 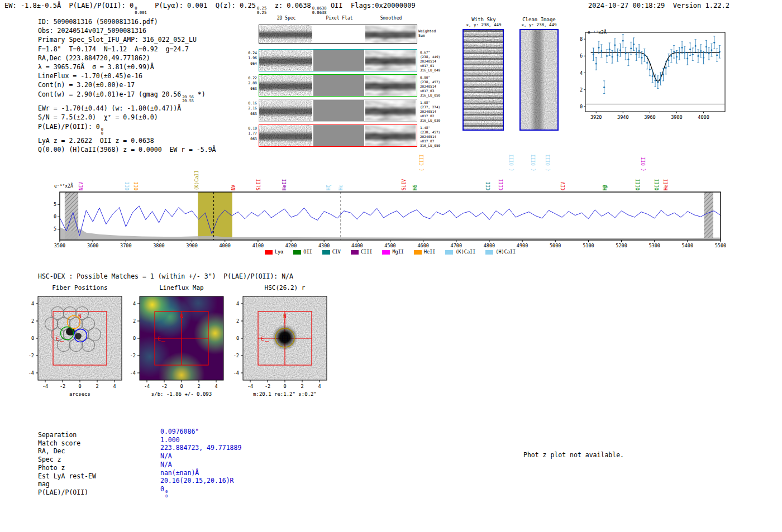 What do you see at coordinates (433, 137) in the screenshot?
I see `spec2d-row-right-label: 1.48"(133, 255)20240514v017_07316_LU_050` at bounding box center [433, 137].